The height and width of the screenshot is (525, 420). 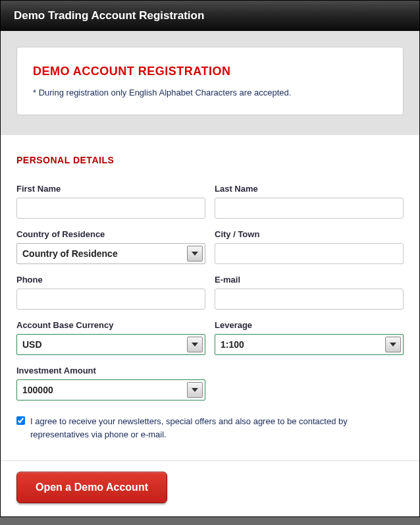 What do you see at coordinates (111, 188) in the screenshot?
I see `first-name-label: First Name` at bounding box center [111, 188].